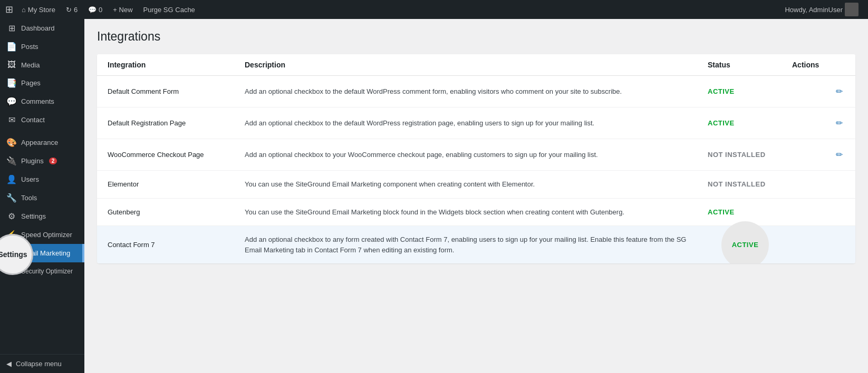 The height and width of the screenshot is (373, 868). I want to click on home-icon: ⌂, so click(24, 9).